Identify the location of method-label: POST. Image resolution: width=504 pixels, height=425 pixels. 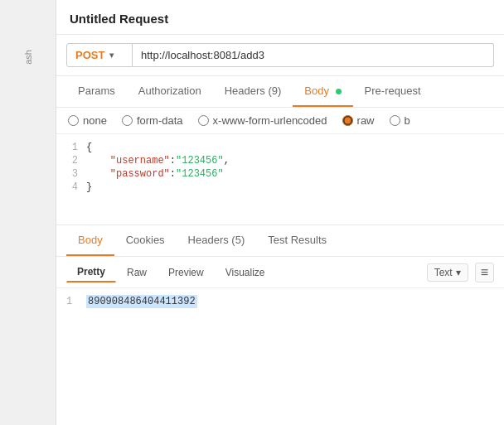
(90, 55).